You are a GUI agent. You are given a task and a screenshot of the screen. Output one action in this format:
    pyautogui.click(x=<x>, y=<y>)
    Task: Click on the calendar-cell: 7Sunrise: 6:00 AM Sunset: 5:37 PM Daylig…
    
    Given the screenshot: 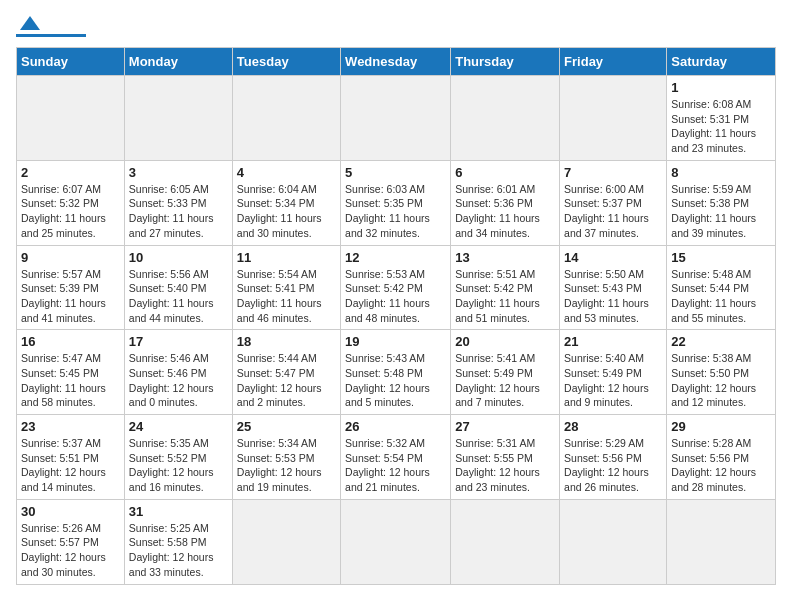 What is the action you would take?
    pyautogui.click(x=614, y=202)
    